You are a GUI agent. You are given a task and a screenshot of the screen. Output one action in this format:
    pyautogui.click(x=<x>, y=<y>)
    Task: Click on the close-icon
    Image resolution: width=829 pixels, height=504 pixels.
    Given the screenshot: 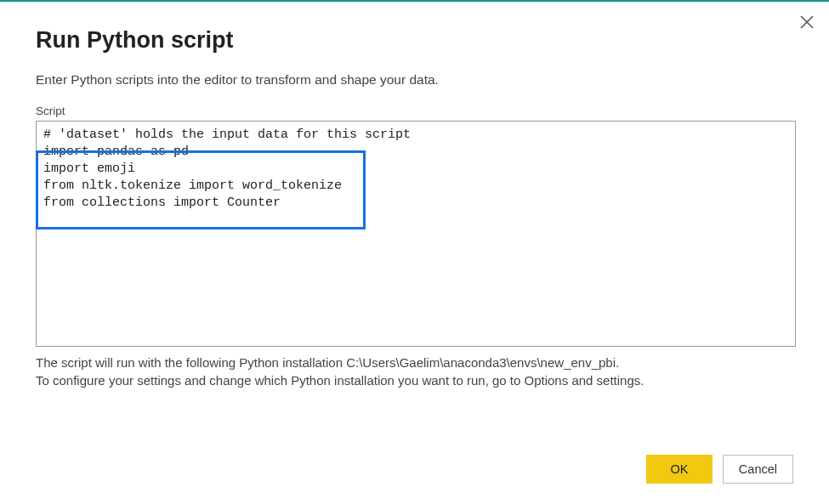 What is the action you would take?
    pyautogui.click(x=807, y=22)
    